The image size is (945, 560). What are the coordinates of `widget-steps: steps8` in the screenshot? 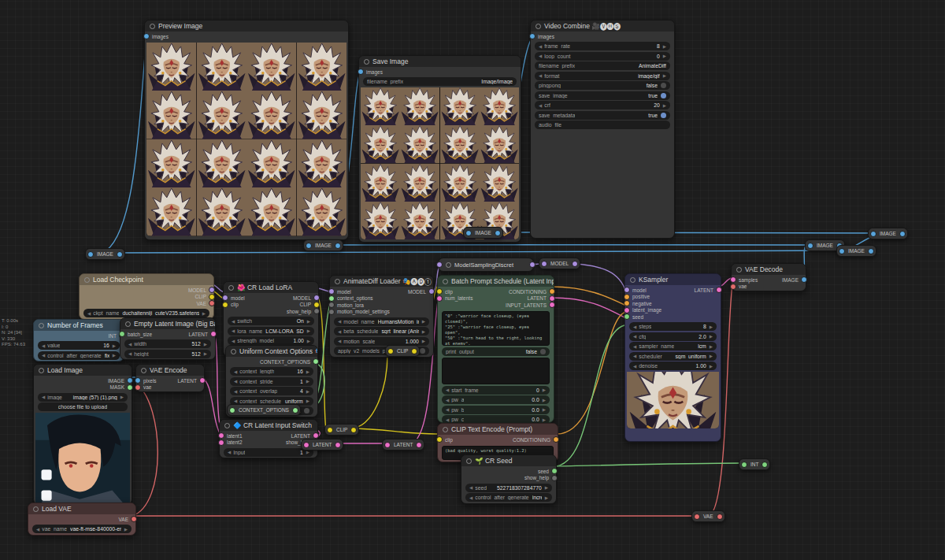 It's located at (673, 326).